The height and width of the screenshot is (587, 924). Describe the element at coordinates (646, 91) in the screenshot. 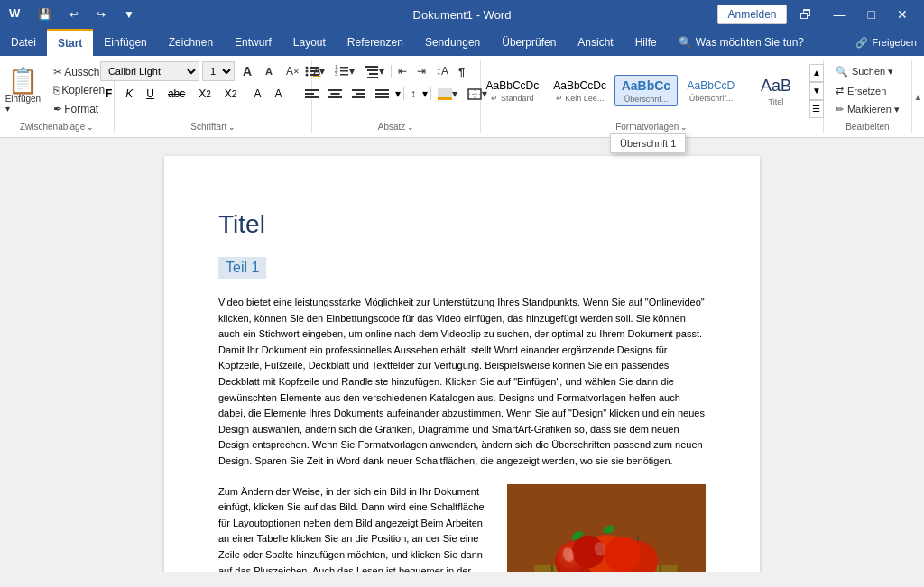

I see `style-ueberschrift1: AaBbCc Überschrif...` at that location.